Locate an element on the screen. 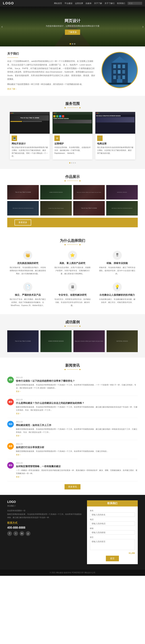 The image size is (145, 644). news-more-4: 更多 › is located at coordinates (77, 477).